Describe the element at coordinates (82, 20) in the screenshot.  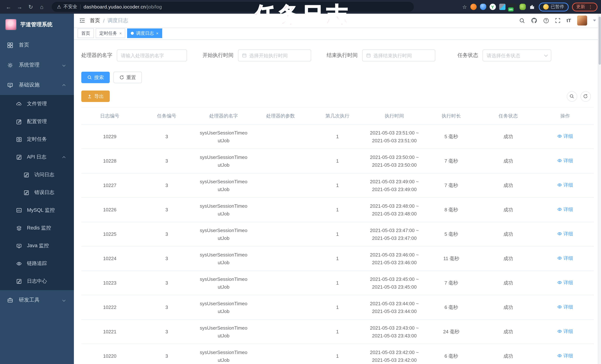
I see `sidebar-fold-icon` at that location.